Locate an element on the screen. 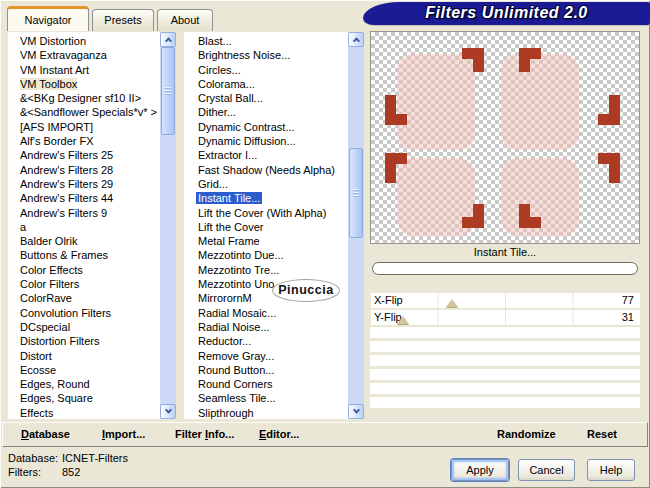  list-item-label: a is located at coordinates (23, 227).